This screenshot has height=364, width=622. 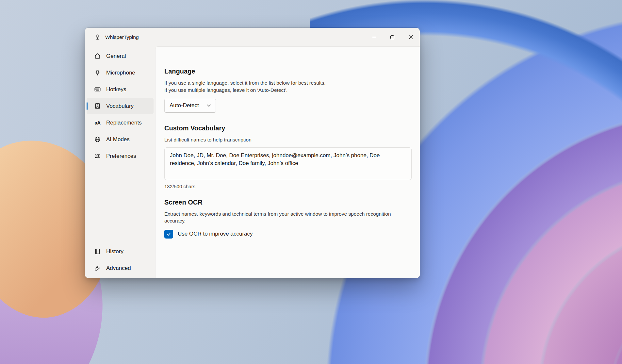 I want to click on text-case-icon: aA, so click(x=97, y=123).